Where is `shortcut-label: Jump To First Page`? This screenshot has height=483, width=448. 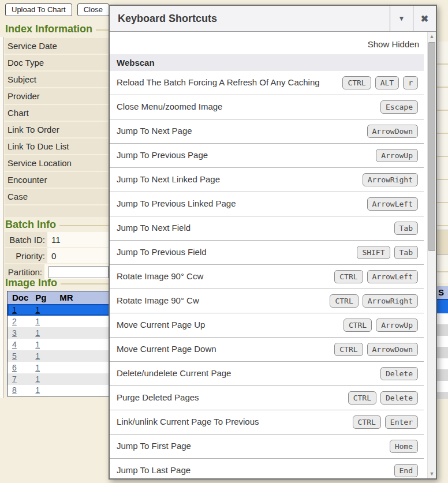 shortcut-label: Jump To First Page is located at coordinates (157, 446).